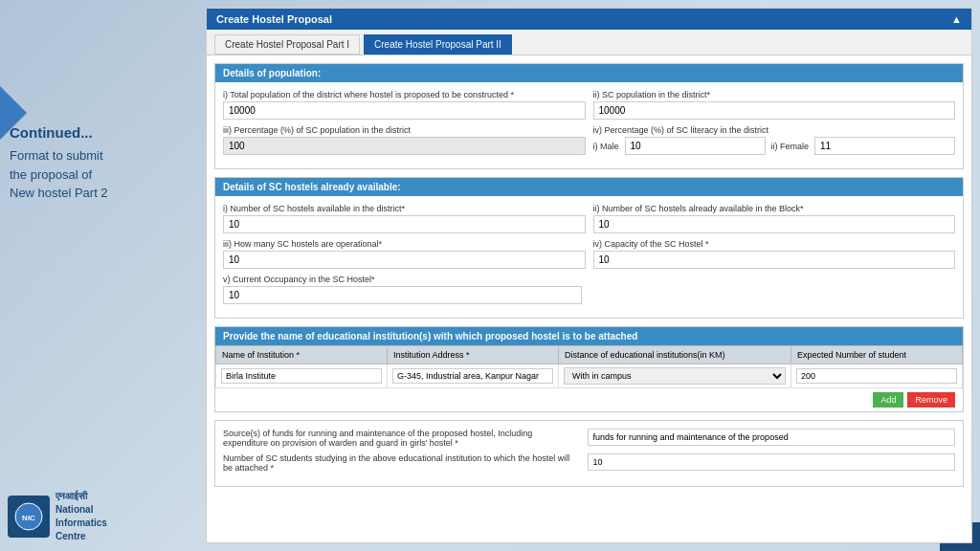  Describe the element at coordinates (590, 19) in the screenshot. I see `modal-header: Create Hostel Proposal ▲` at that location.